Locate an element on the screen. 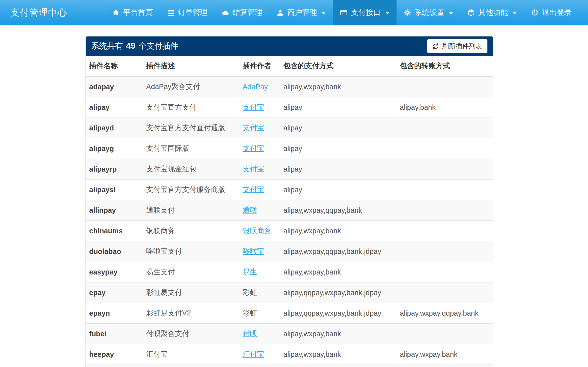 This screenshot has height=367, width=588. cube-icon is located at coordinates (471, 13).